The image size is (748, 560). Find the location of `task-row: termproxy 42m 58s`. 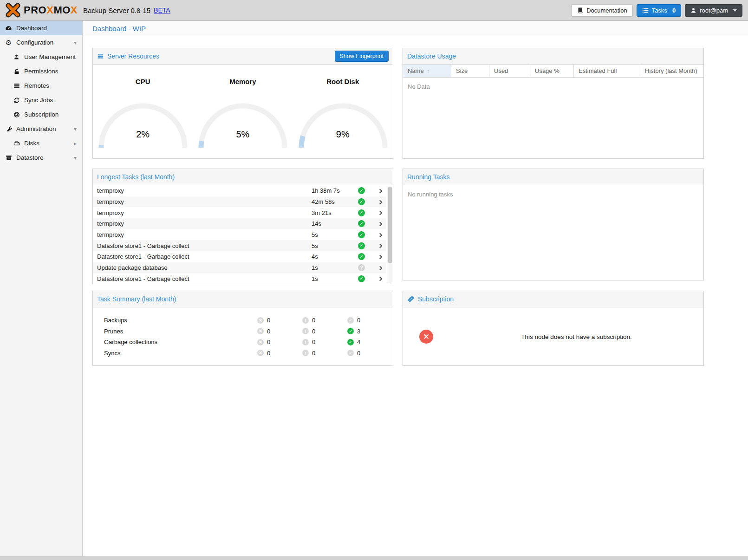

task-row: termproxy 42m 58s is located at coordinates (240, 202).